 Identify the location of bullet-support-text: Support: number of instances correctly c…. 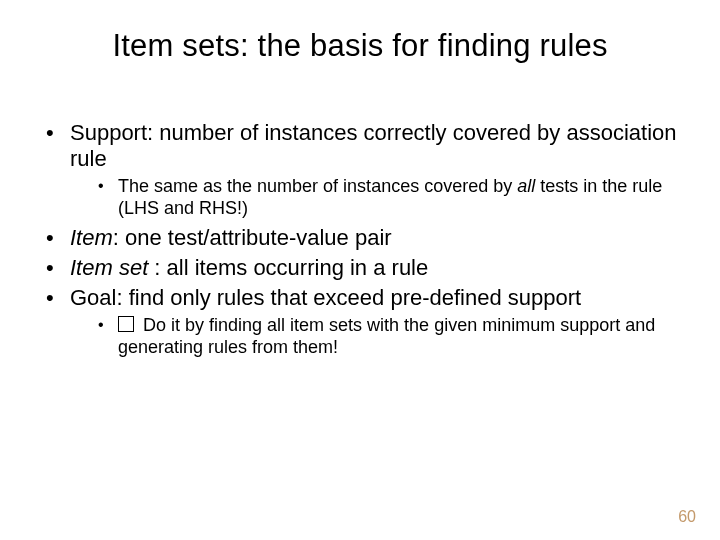
(374, 146).